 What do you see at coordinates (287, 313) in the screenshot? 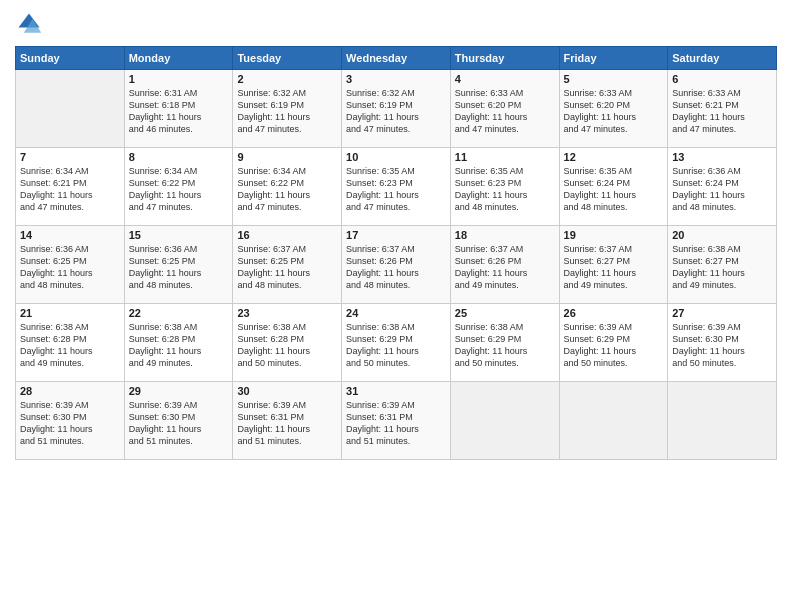
I see `day-number: 23` at bounding box center [287, 313].